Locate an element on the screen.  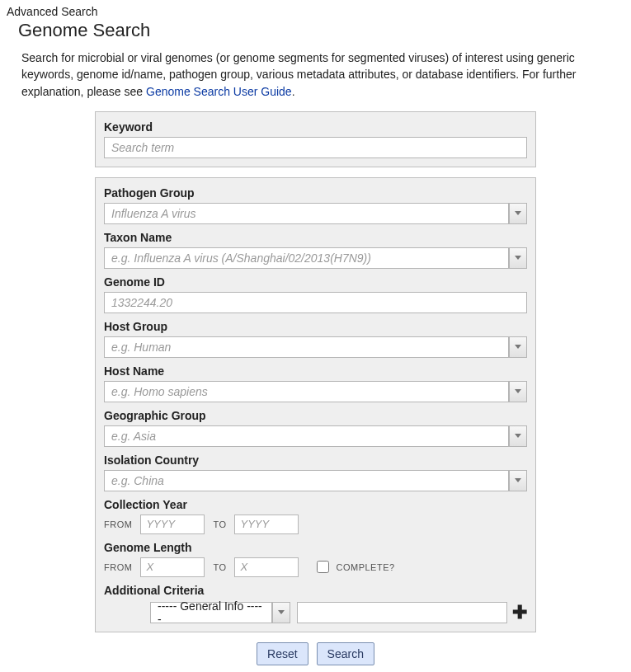
taxon-name-dropdown-button is located at coordinates (518, 258).